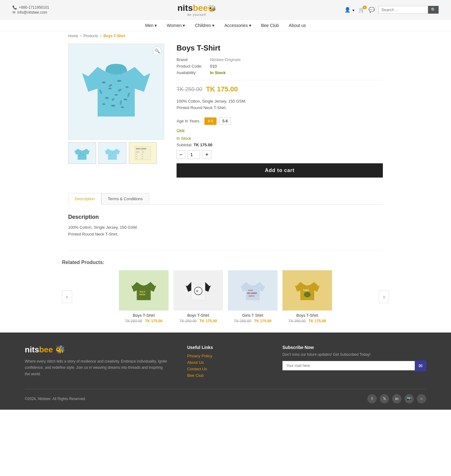 This screenshot has width=451, height=476. Describe the element at coordinates (226, 297) in the screenshot. I see `related-carousel: ‹ WILD PARK Boys T-Shirt TK 250.00 TK 17…` at that location.